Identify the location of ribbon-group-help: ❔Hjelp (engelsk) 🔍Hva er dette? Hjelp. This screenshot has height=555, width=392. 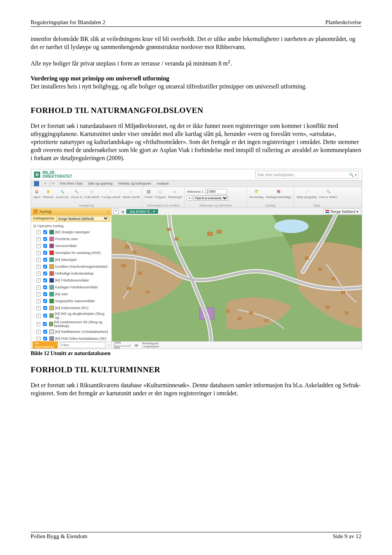
(317, 197).